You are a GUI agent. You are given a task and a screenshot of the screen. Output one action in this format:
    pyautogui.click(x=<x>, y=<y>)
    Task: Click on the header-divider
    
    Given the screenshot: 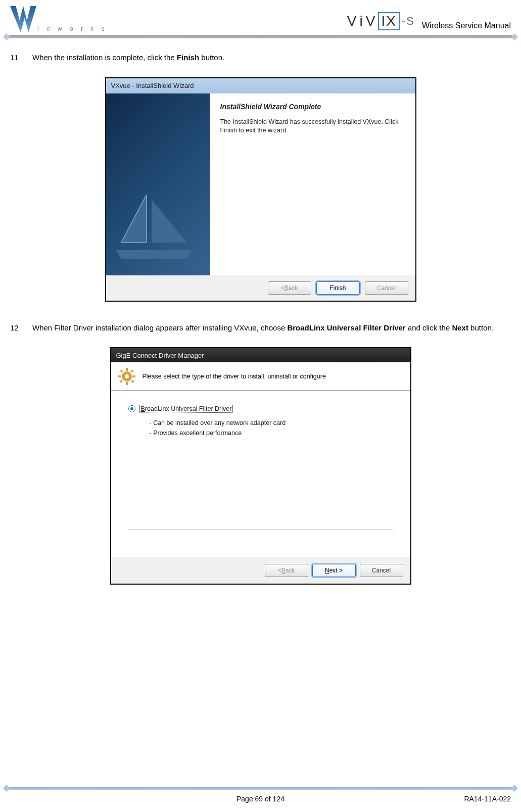 What is the action you would take?
    pyautogui.click(x=261, y=37)
    